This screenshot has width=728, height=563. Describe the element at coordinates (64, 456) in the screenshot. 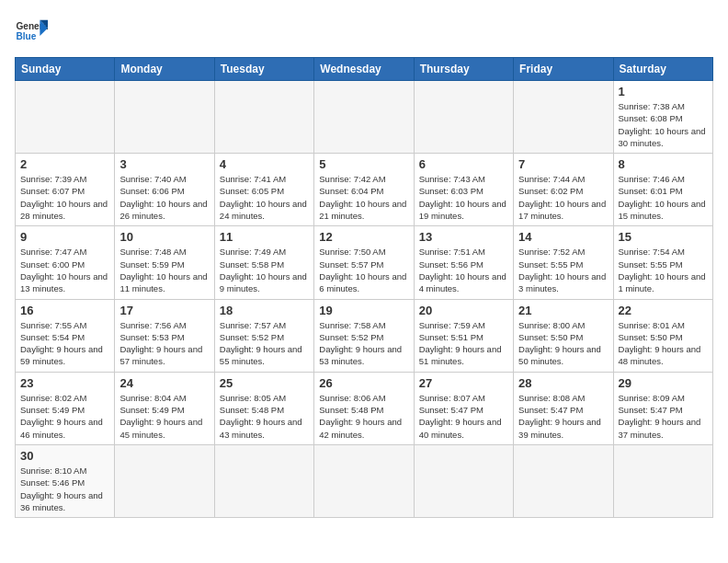

I see `day-number: 30` at that location.